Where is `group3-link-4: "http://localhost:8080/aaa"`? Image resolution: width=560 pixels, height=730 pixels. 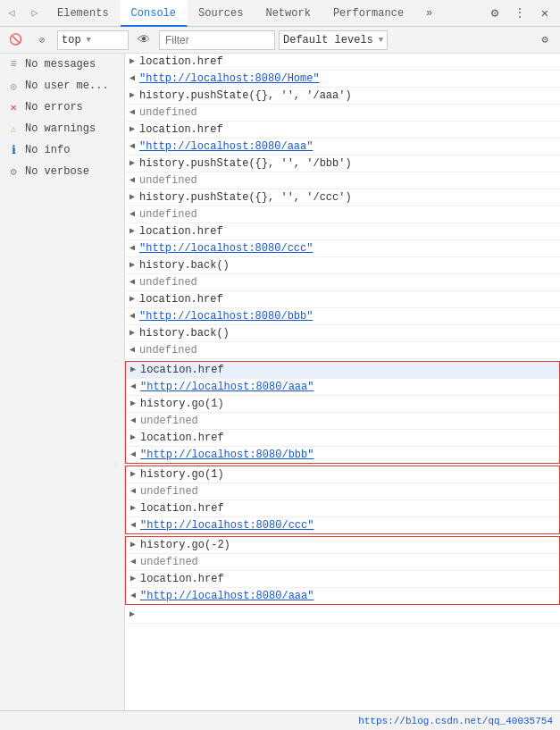 group3-link-4: "http://localhost:8080/aaa" is located at coordinates (227, 596).